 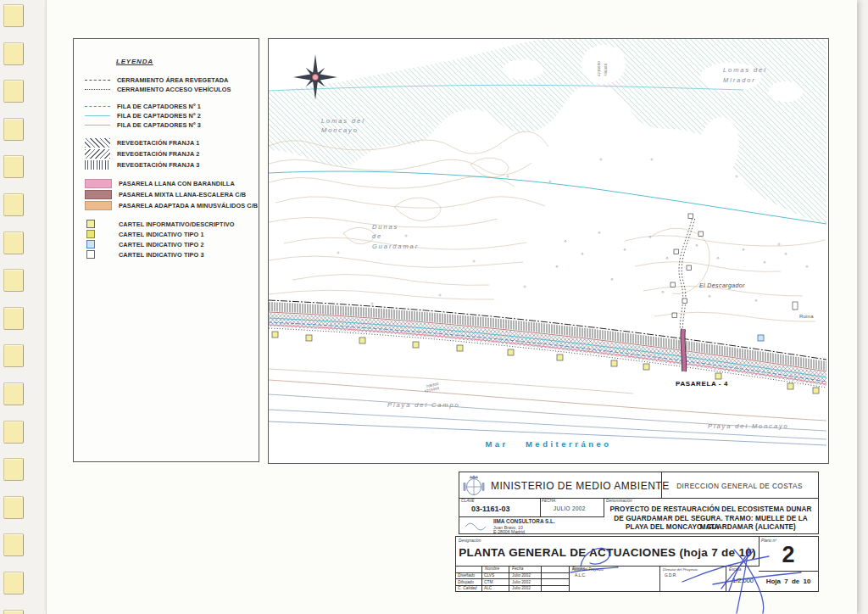 I want to click on label-playa-del-moncayo: Playa del Moncayo, so click(x=748, y=426).